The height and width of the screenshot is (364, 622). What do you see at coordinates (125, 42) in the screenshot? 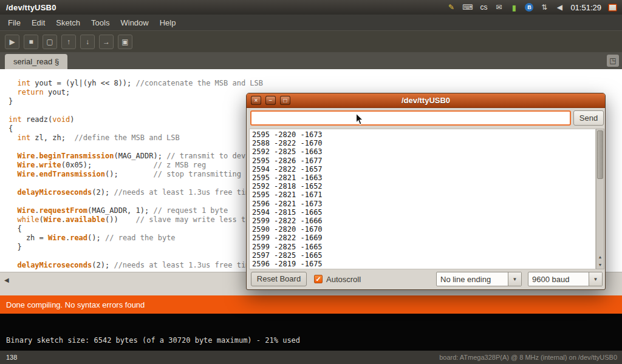
I see `serial-monitor-icon: ▣` at bounding box center [125, 42].